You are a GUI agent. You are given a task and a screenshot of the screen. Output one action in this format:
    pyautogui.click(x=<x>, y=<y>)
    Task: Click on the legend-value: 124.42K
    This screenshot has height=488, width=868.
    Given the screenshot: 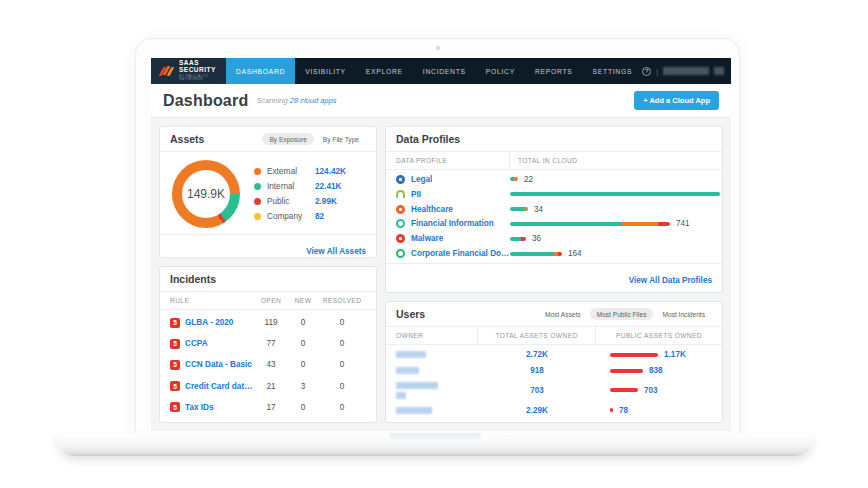 What is the action you would take?
    pyautogui.click(x=330, y=172)
    